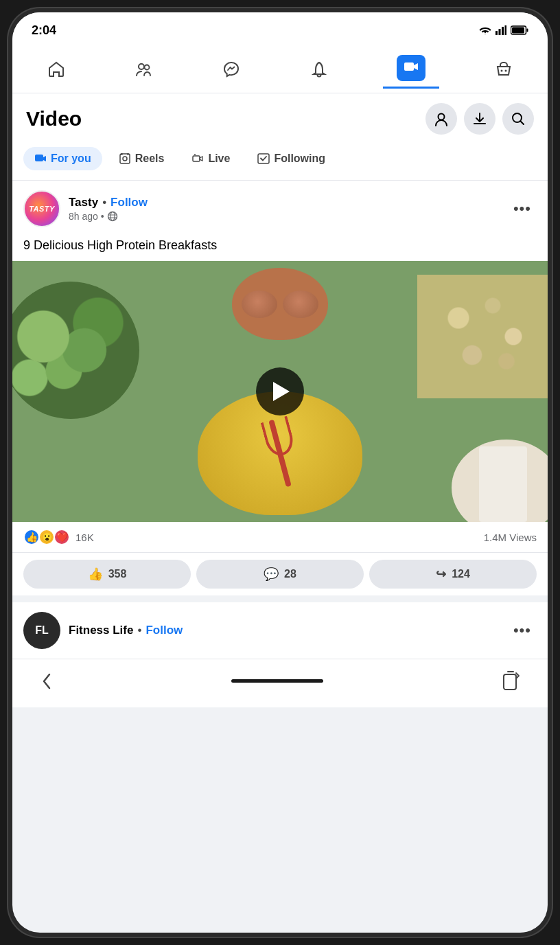 This screenshot has height=945, width=560. I want to click on search-icon, so click(518, 119).